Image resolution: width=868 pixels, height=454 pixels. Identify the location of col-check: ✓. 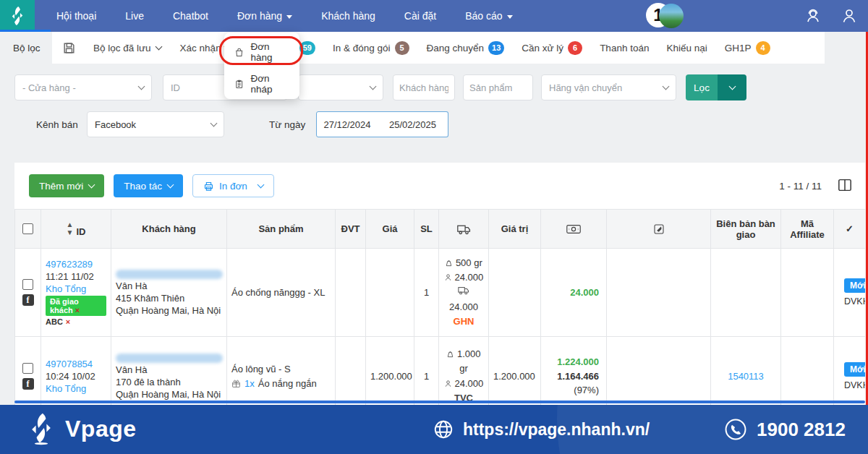
(850, 229).